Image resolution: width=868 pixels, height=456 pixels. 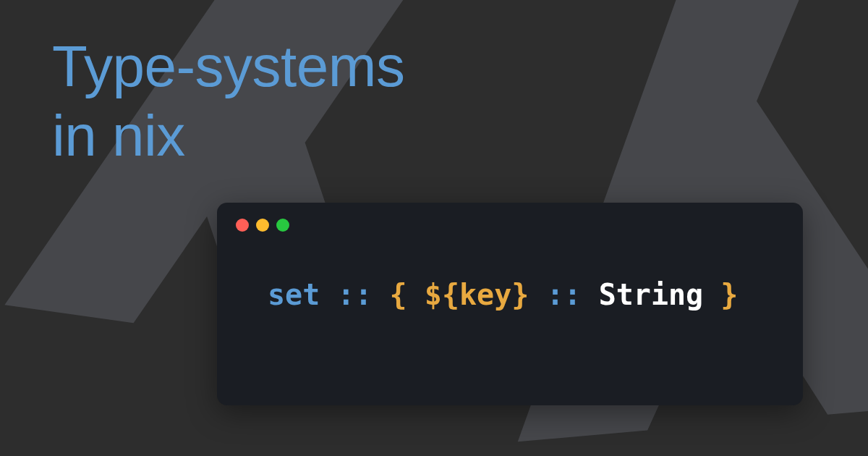 What do you see at coordinates (442, 295) in the screenshot?
I see `code-token-interp-open: ${` at bounding box center [442, 295].